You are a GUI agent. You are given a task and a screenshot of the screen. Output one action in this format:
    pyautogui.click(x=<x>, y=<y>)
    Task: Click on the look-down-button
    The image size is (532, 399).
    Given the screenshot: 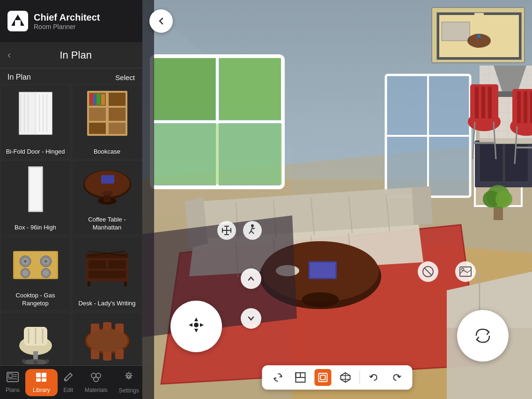 What is the action you would take?
    pyautogui.click(x=251, y=318)
    